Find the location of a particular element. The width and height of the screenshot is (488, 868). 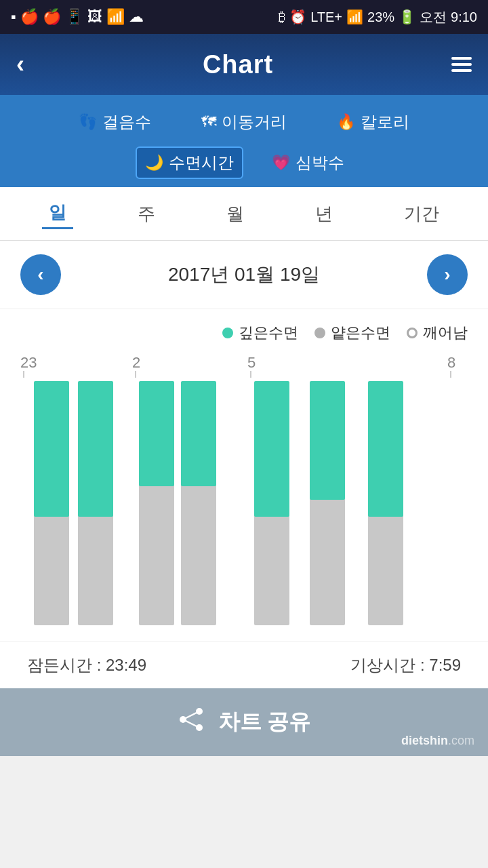

legend-deep-label: 깊은수면 is located at coordinates (268, 333).